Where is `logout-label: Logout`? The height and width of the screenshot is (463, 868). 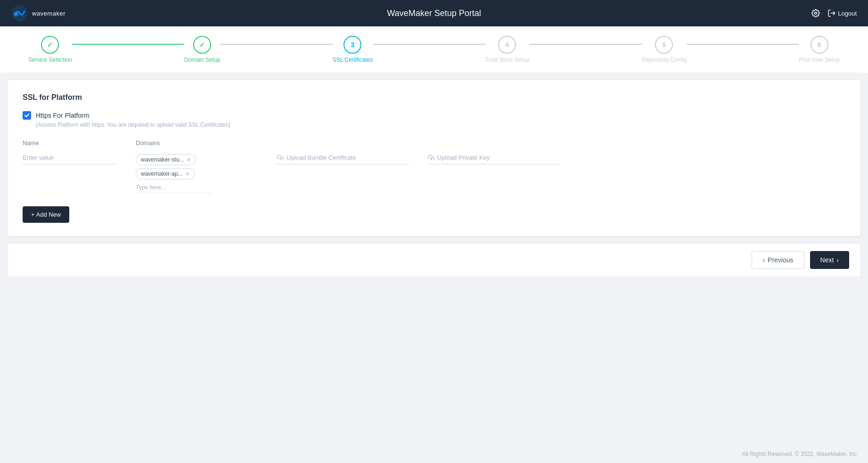 logout-label: Logout is located at coordinates (847, 13).